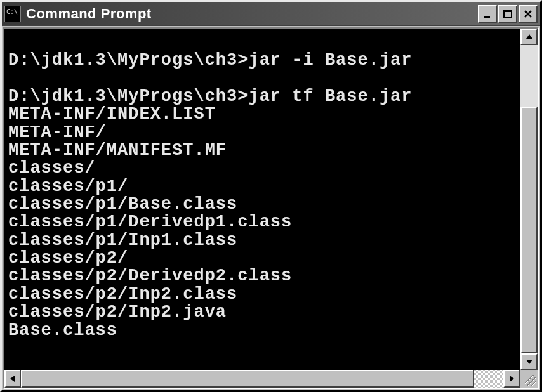 Image resolution: width=542 pixels, height=392 pixels. Describe the element at coordinates (529, 199) in the screenshot. I see `vertical-scroll-track` at that location.